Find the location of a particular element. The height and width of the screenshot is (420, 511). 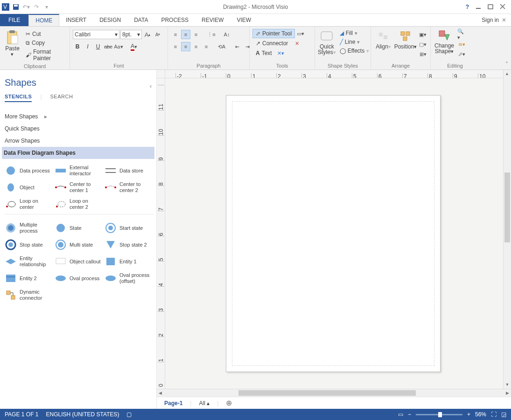

layers-button: ≋▾ is located at coordinates (462, 44).